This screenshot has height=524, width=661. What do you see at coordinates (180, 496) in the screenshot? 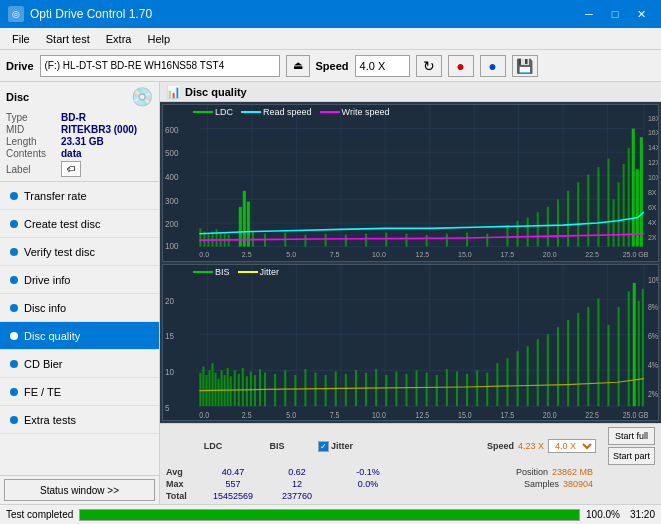
I see `total-label: Total` at bounding box center [180, 496].